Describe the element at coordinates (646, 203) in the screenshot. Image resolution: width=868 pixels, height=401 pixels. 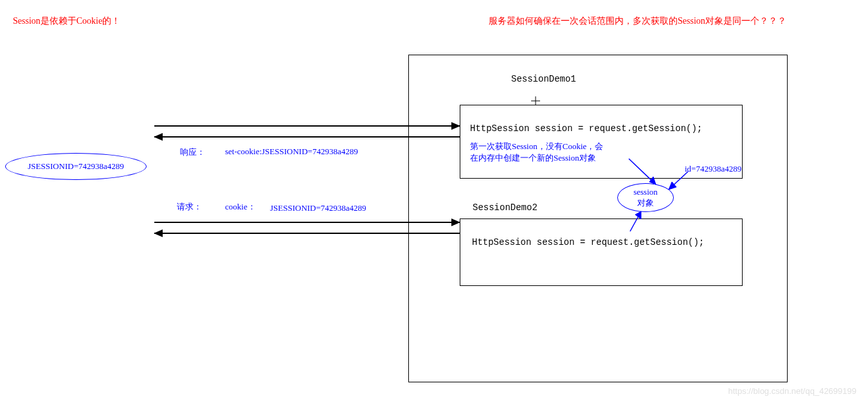
I see `session-obj-line2: 对象` at that location.